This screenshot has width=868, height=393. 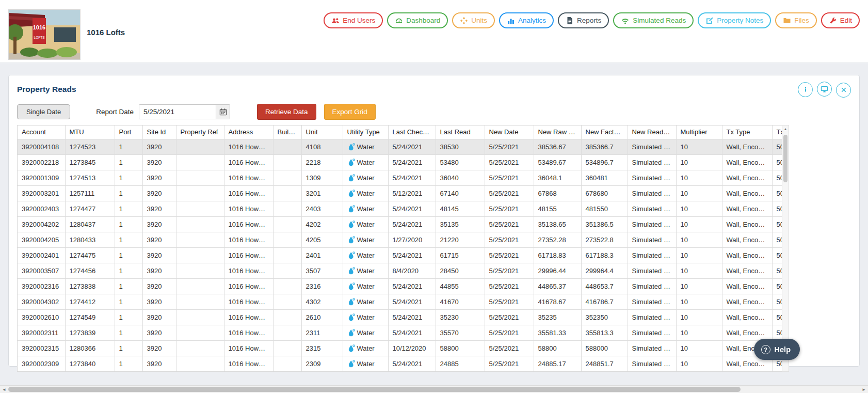 I want to click on display-button, so click(x=825, y=89).